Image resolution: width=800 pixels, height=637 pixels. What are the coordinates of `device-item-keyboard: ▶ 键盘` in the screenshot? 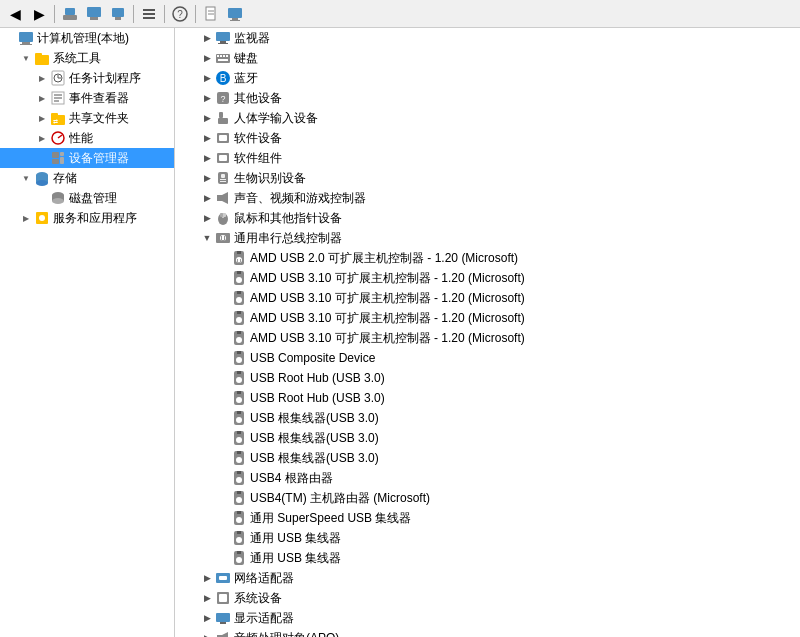 It's located at (488, 58).